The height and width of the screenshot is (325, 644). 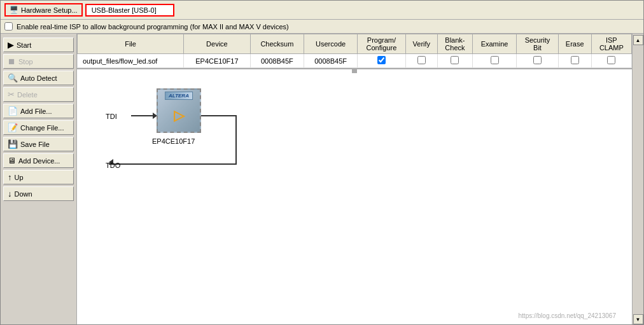 What do you see at coordinates (638, 40) in the screenshot?
I see `scroll-up-button: ▲` at bounding box center [638, 40].